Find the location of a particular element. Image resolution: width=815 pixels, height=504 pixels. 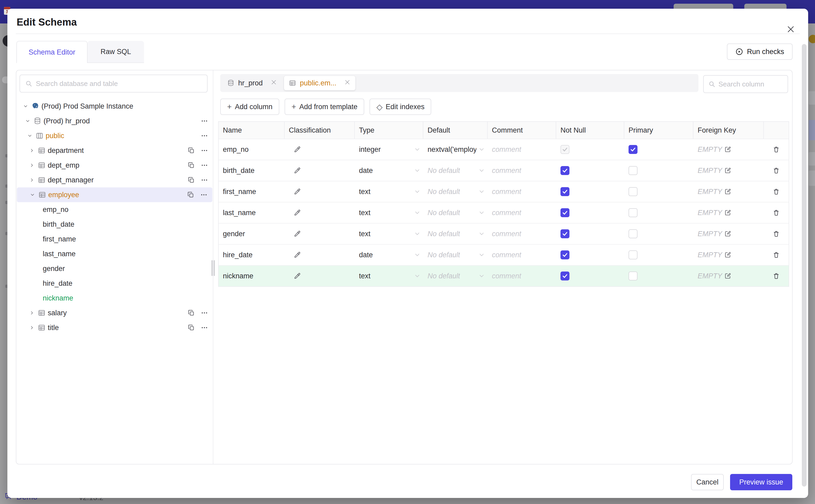

tree-item-nickname: nickname is located at coordinates (115, 298).